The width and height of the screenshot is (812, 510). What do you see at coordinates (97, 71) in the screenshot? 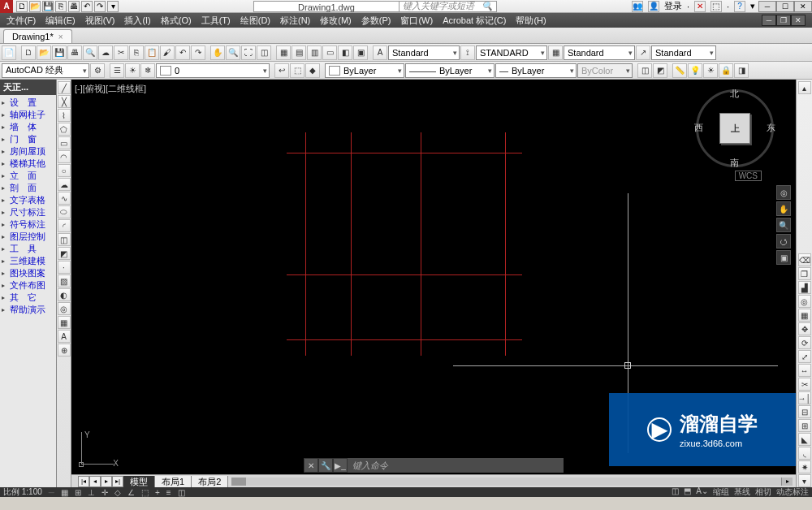
I see `workspace-settings-icon: ⚙` at bounding box center [97, 71].